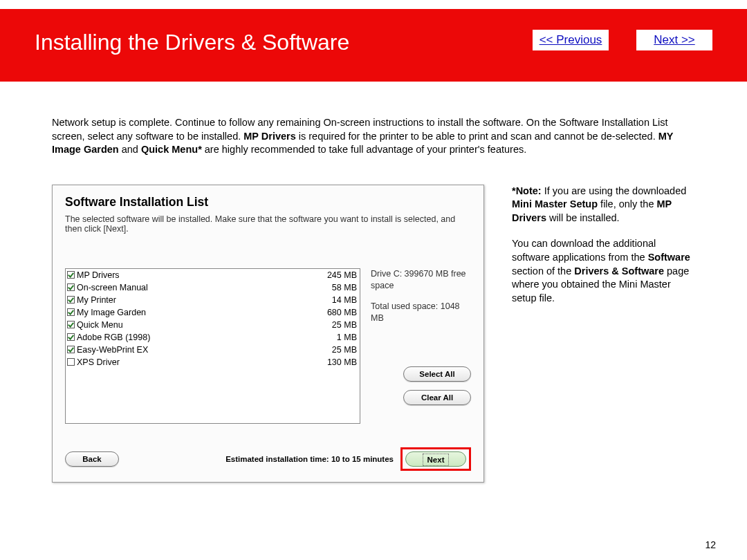  I want to click on side-buttons: Select All Clear All, so click(421, 386).